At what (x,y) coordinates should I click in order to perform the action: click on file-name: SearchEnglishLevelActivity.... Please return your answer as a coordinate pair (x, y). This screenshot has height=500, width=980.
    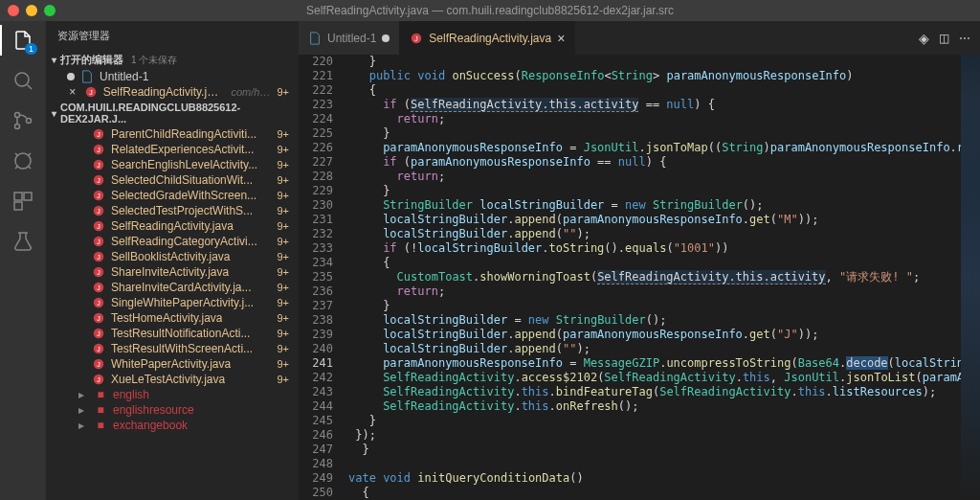
    Looking at the image, I should click on (184, 165).